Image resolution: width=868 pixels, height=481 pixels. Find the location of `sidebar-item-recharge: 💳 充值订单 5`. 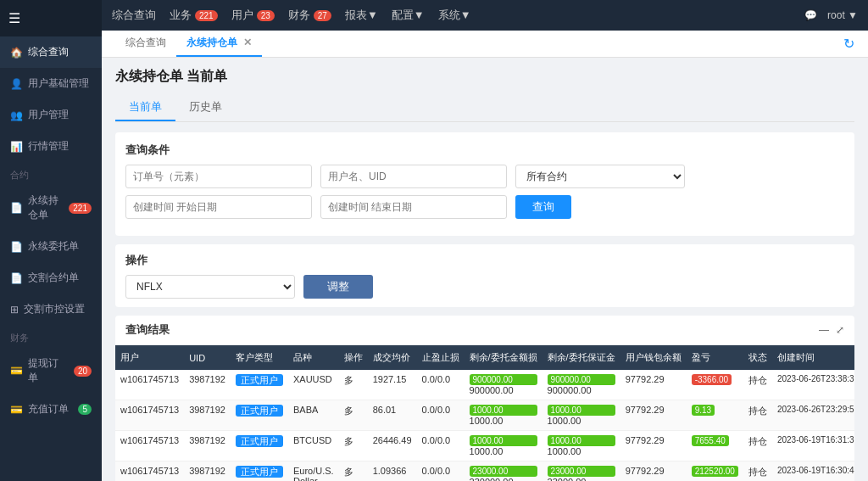

sidebar-item-recharge: 💳 充值订单 5 is located at coordinates (51, 409).